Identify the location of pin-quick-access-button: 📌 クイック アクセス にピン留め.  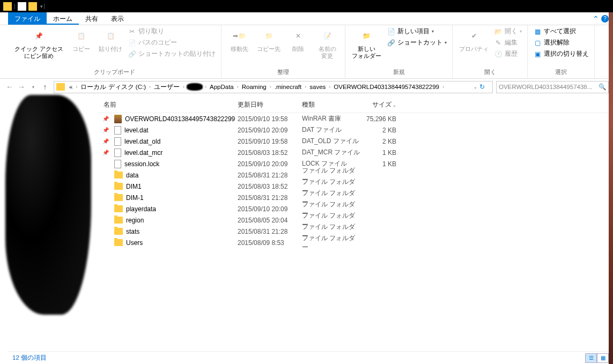
(39, 43).